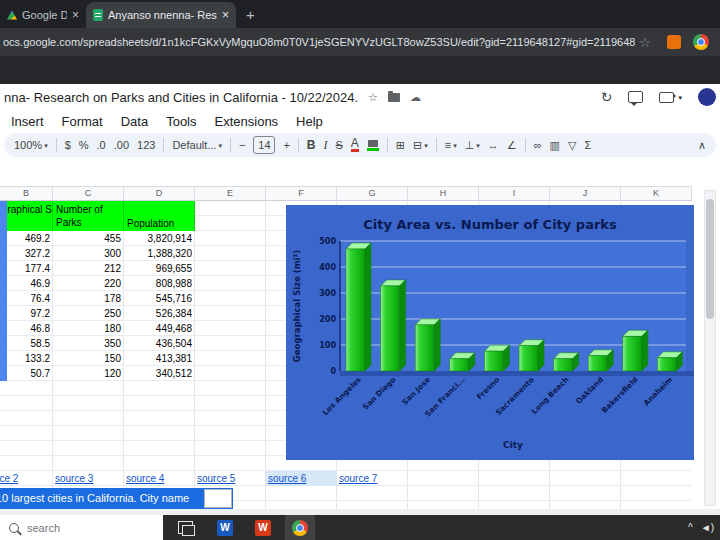  What do you see at coordinates (88, 298) in the screenshot?
I see `cell-number-of-parks: 178` at bounding box center [88, 298].